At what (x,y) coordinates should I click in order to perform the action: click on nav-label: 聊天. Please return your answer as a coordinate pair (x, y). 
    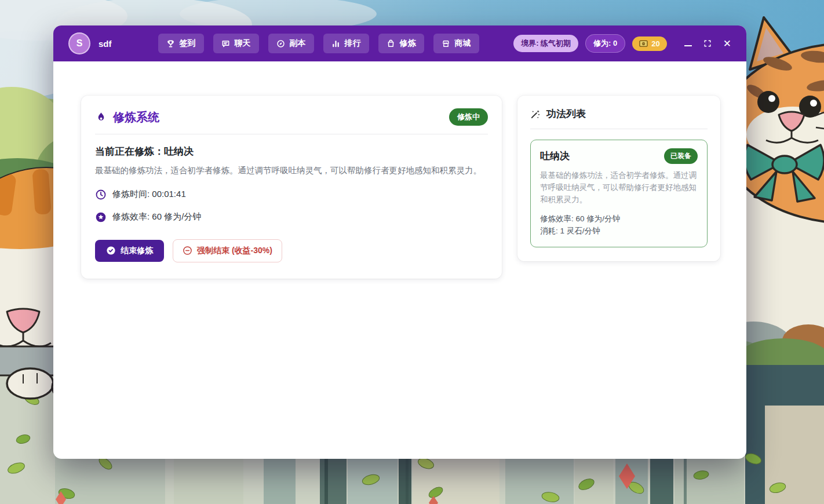
    Looking at the image, I should click on (243, 43).